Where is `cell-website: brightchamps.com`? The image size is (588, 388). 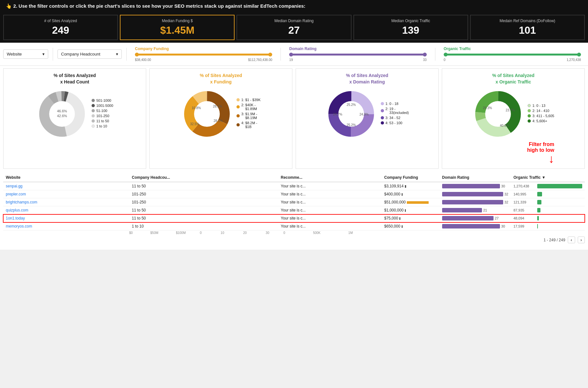 cell-website: brightchamps.com is located at coordinates (66, 202).